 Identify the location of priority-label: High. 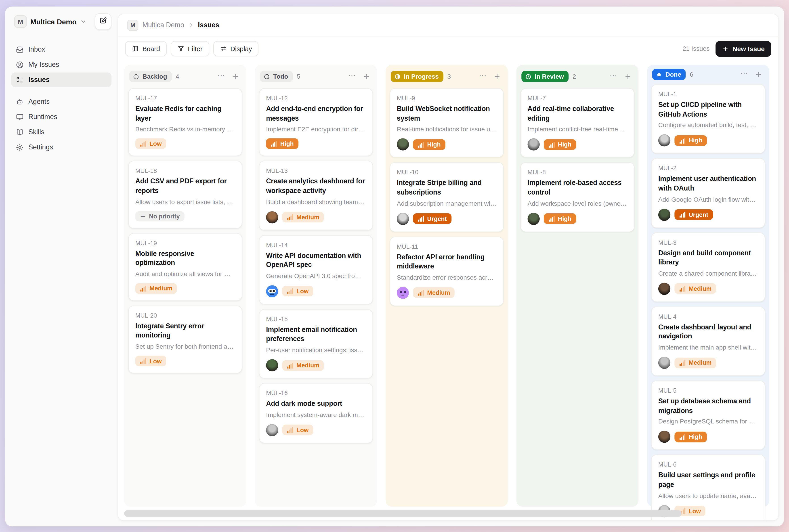
(434, 145).